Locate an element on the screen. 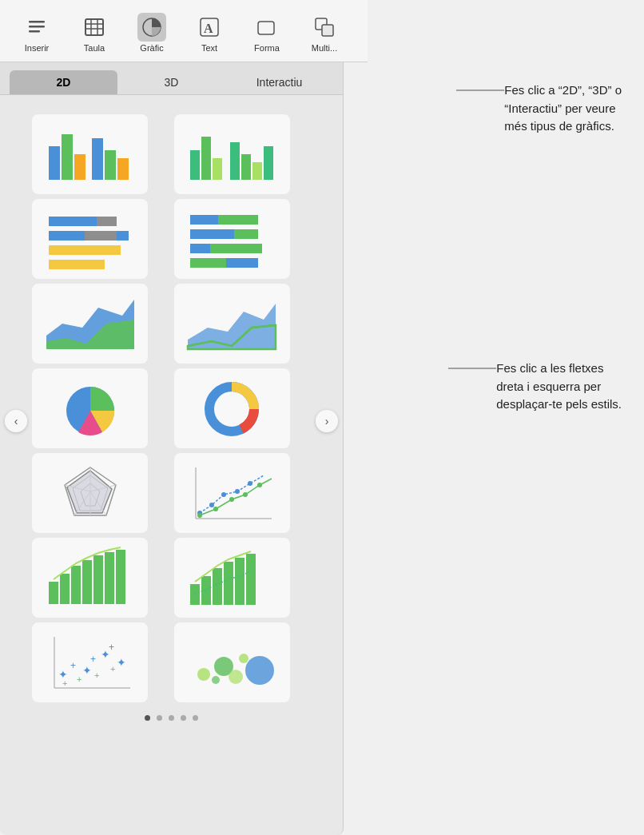 The width and height of the screenshot is (644, 835). text-icon: A is located at coordinates (209, 27).